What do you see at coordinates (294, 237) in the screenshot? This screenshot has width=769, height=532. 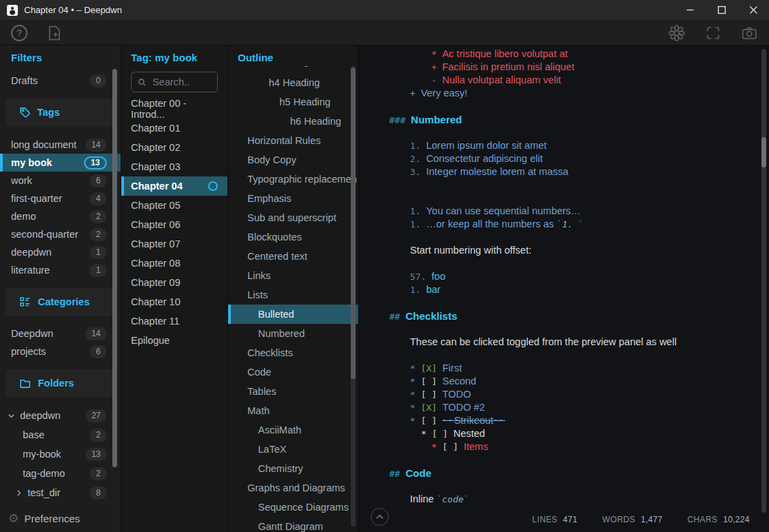 I see `outline-item-blockquotes: Blockquotes` at bounding box center [294, 237].